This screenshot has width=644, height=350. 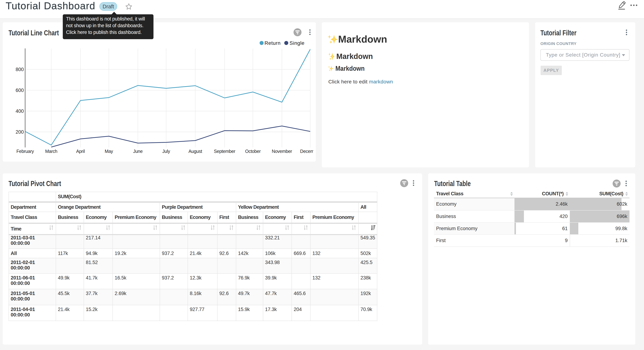 I want to click on svg-text: November, so click(x=282, y=151).